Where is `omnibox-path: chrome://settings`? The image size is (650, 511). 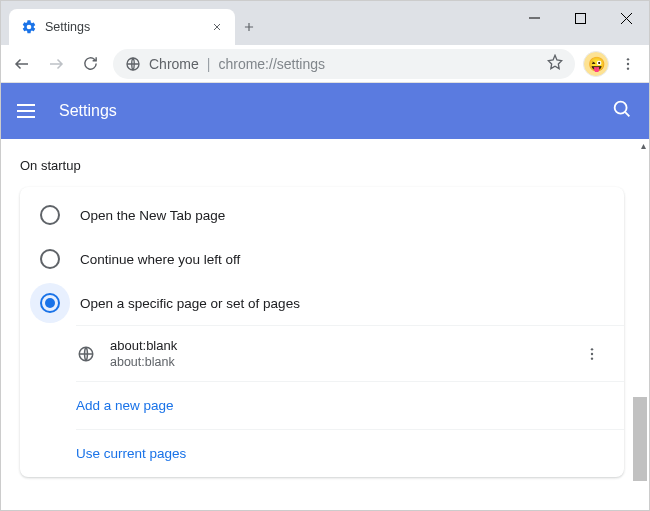
omnibox-path: chrome://settings is located at coordinates (272, 64).